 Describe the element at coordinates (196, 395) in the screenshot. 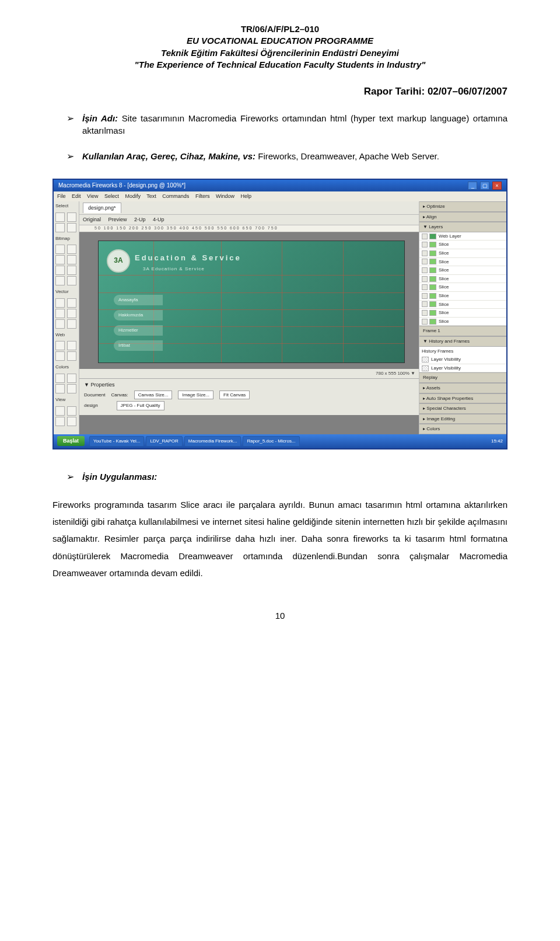

I see `image-size-button: Image Size...` at that location.